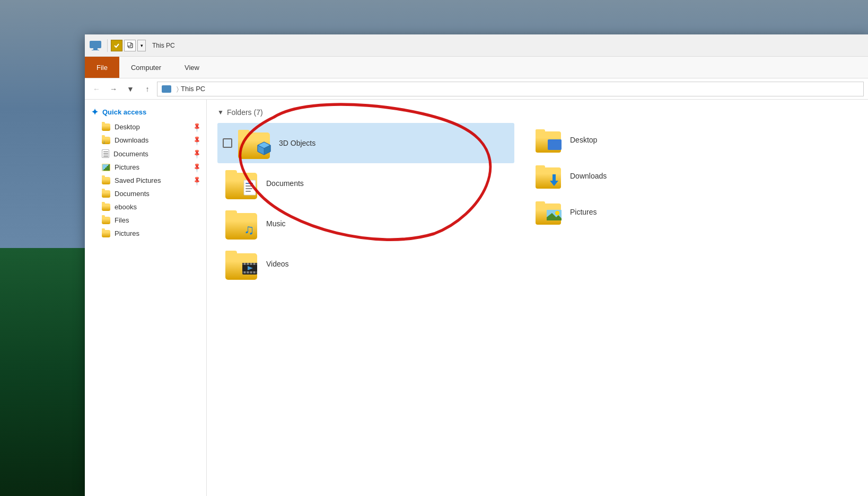  Describe the element at coordinates (691, 176) in the screenshot. I see `folder-item-downloads-right: Downloads` at that location.